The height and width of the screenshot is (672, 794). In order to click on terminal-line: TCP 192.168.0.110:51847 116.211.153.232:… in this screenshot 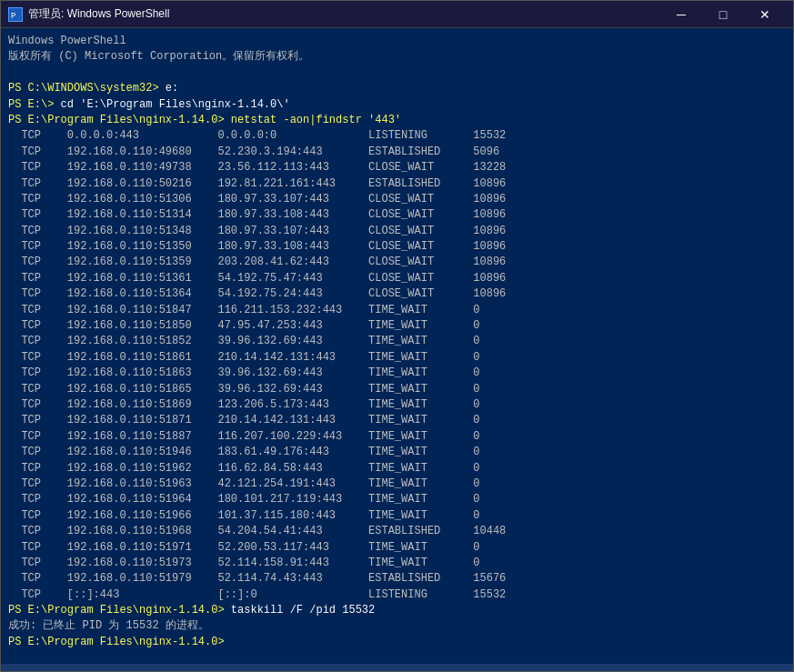, I will do `click(397, 311)`.